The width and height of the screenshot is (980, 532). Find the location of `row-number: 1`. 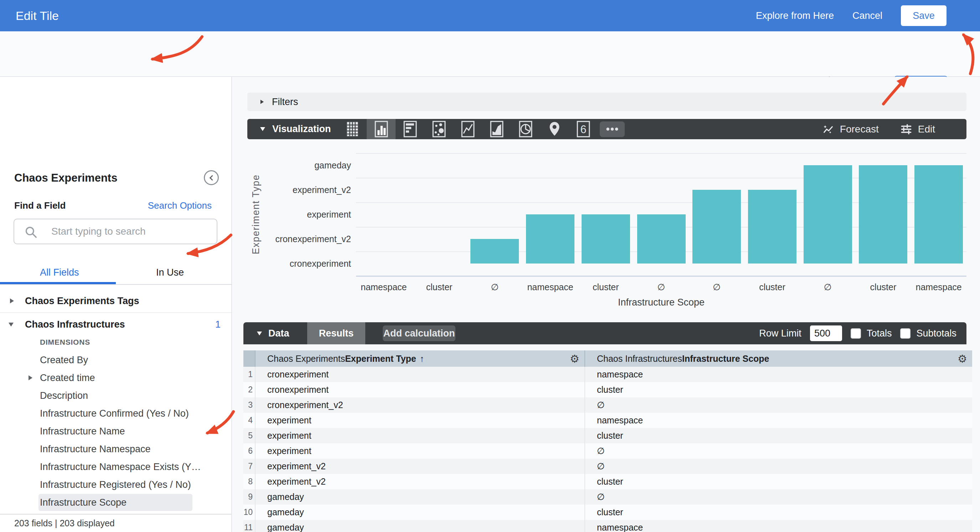

row-number: 1 is located at coordinates (249, 375).